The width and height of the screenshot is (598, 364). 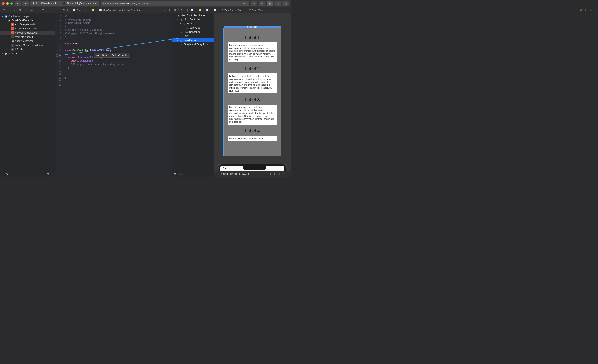 What do you see at coordinates (26, 10) in the screenshot?
I see `issue-navigator-tab: ⚠` at bounding box center [26, 10].